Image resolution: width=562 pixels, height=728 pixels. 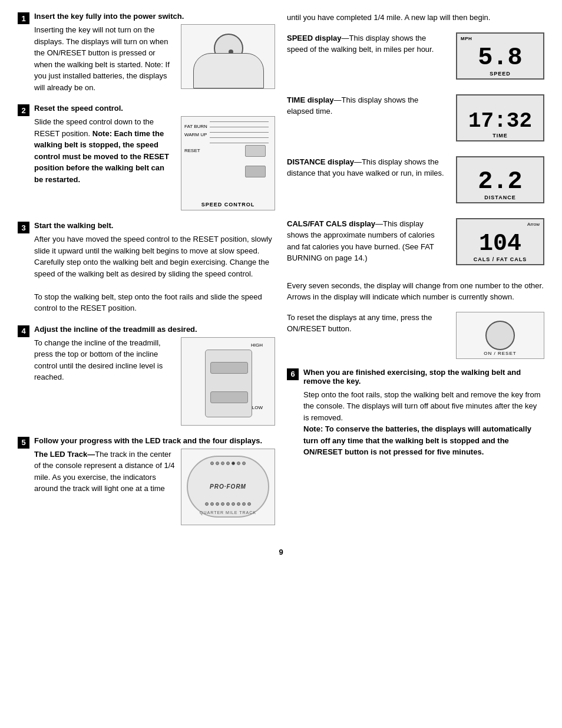 I want to click on time-display-value: 17:32, so click(x=500, y=121).